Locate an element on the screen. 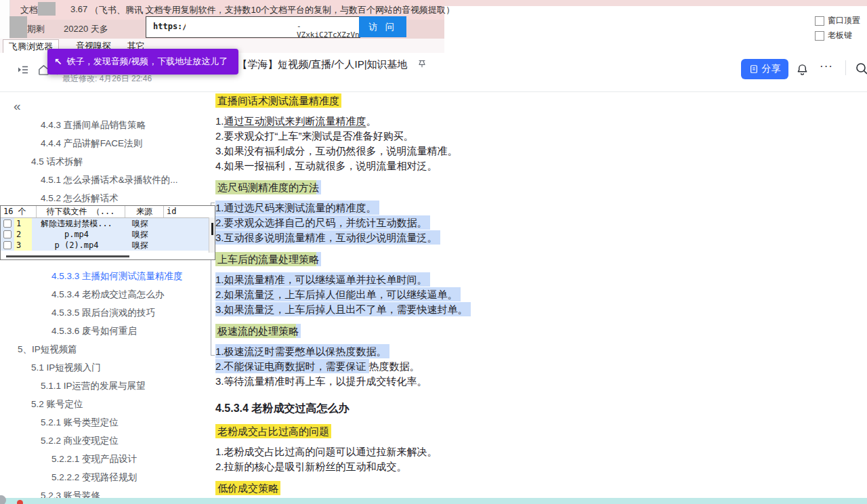 This screenshot has height=504, width=867. cursor-arrow-icon: ↖ is located at coordinates (58, 62).